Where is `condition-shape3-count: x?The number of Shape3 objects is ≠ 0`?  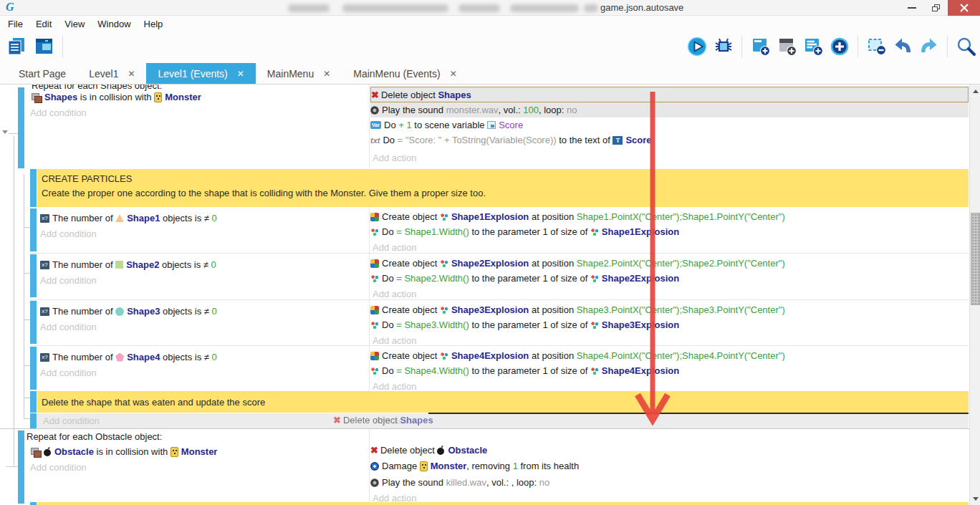 condition-shape3-count: x?The number of Shape3 objects is ≠ 0 is located at coordinates (129, 311).